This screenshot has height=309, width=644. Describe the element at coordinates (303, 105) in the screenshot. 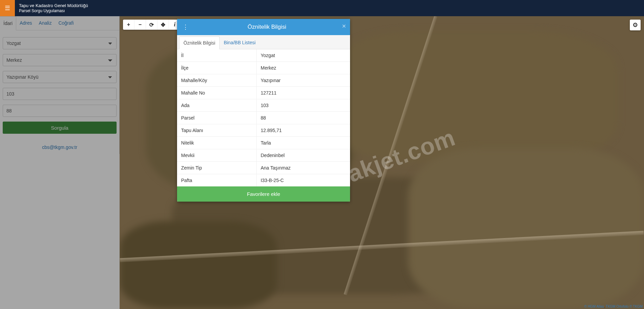

I see `attr-value: 103` at that location.